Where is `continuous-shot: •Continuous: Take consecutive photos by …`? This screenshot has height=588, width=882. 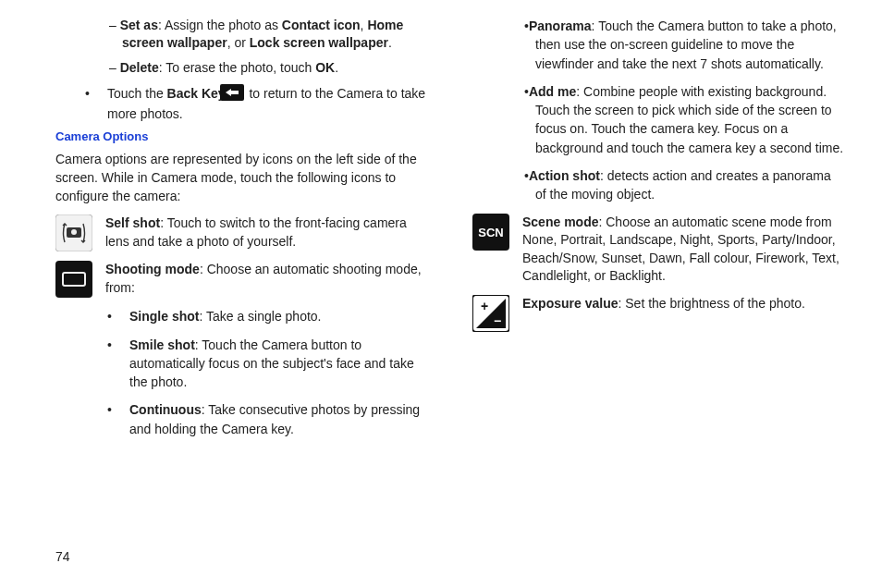 continuous-shot: •Continuous: Take consecutive photos by … is located at coordinates (242, 420).